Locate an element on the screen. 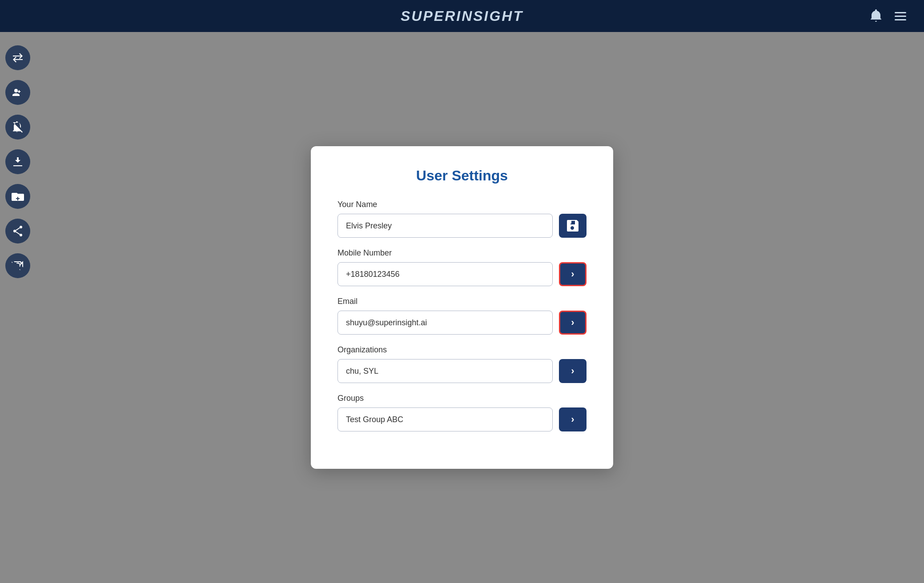 The image size is (924, 583). mobile-field-group: Mobile Number › is located at coordinates (462, 268).